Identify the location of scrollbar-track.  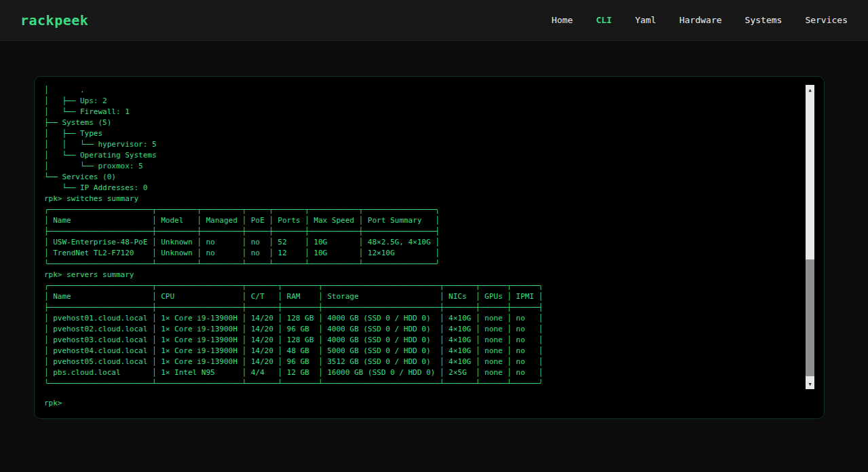
(810, 237).